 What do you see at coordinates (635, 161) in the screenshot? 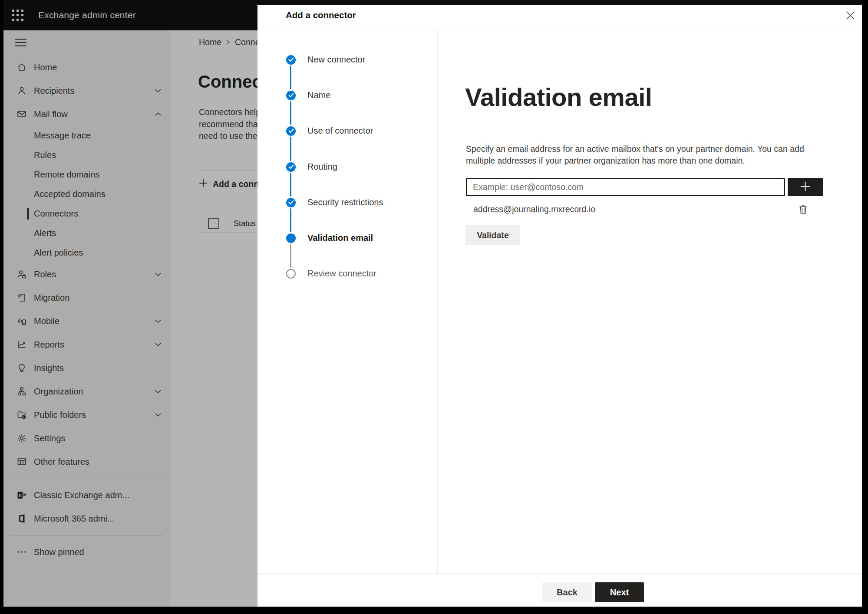
I see `description-line: multiple addresses if your partner organ…` at bounding box center [635, 161].